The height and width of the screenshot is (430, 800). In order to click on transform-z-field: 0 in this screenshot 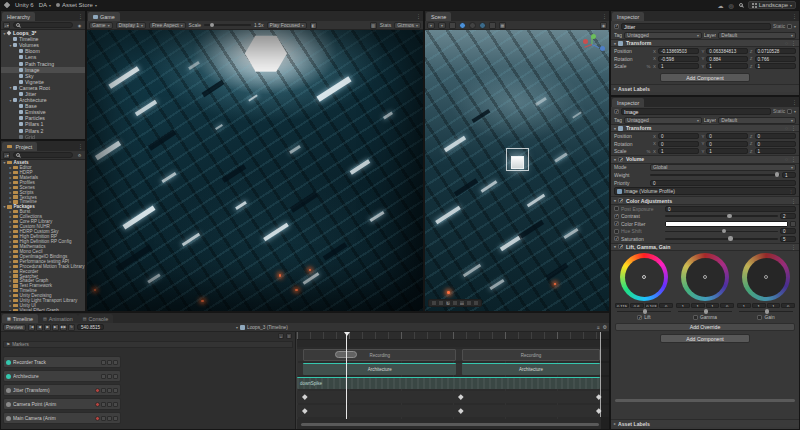, I will do `click(776, 136)`.